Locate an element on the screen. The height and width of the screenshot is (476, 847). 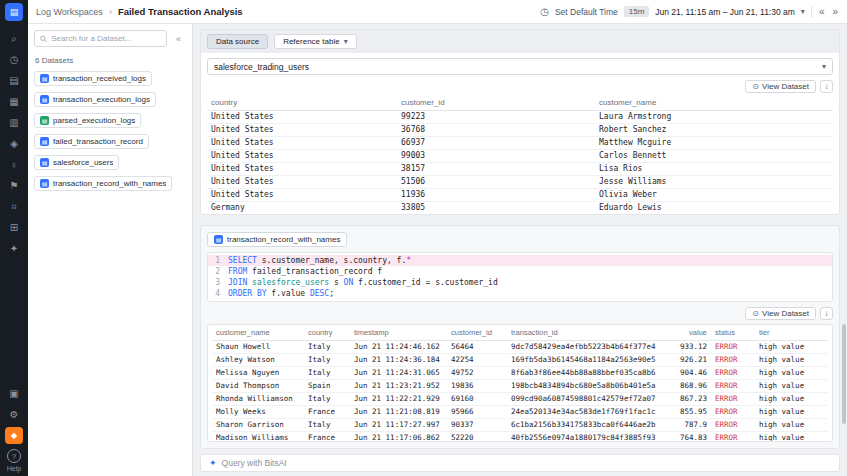
table-cell: 6c1ba2156b334175833bca0f6446ae2b is located at coordinates (586, 426).